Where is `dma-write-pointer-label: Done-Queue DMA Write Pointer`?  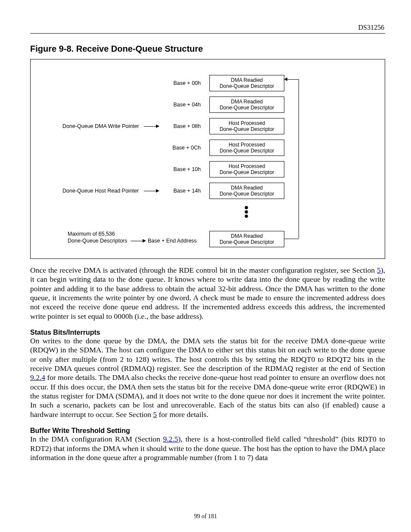
dma-write-pointer-label: Done-Queue DMA Write Pointer is located at coordinates (101, 126).